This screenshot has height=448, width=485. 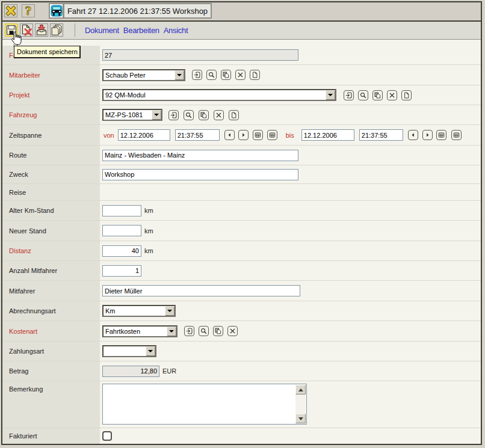 What do you see at coordinates (242, 230) in the screenshot?
I see `row-neuer-stand: Neuer Stand km` at bounding box center [242, 230].